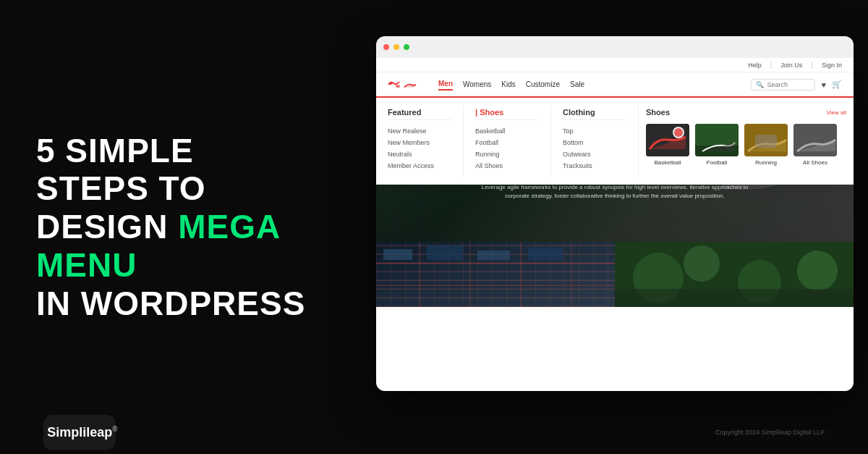 Image resolution: width=868 pixels, height=454 pixels. I want to click on browser-dot-red, so click(386, 47).